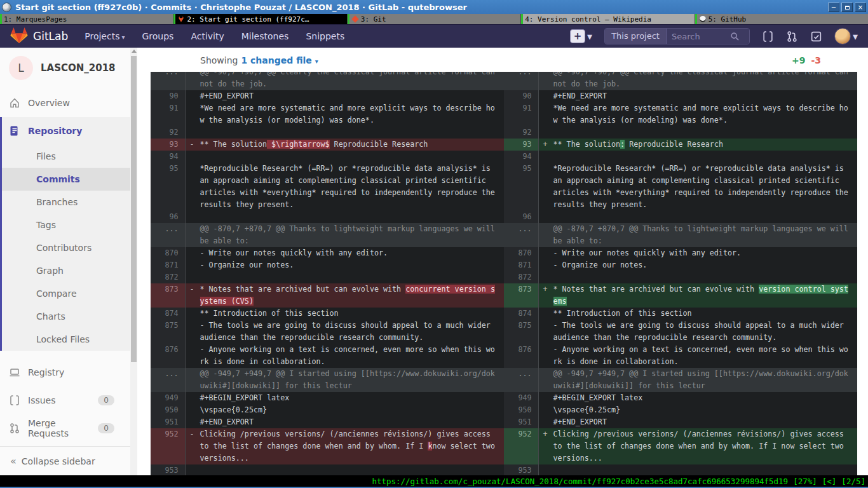  I want to click on maximize-button, so click(847, 8).